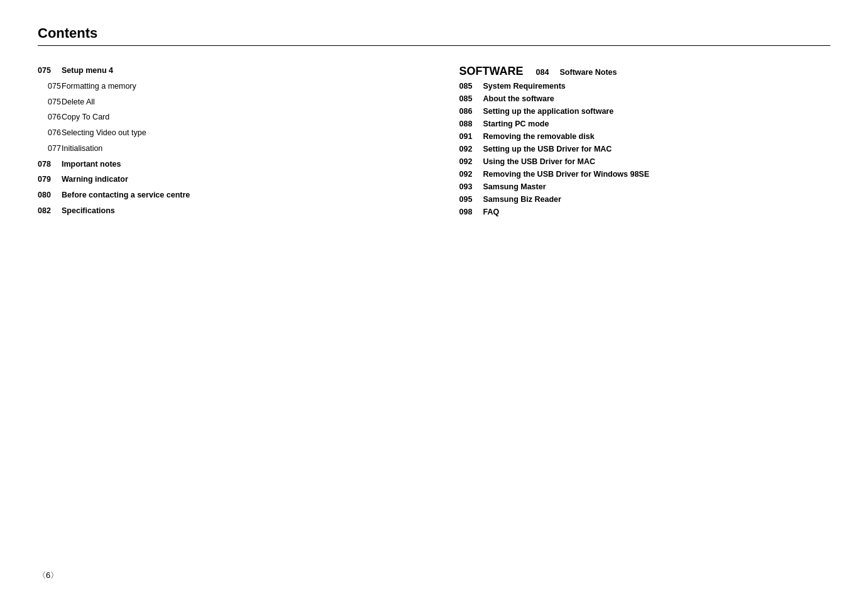  Describe the element at coordinates (645, 72) in the screenshot. I see `right-toc-item: SOFTWARE084Software Notes` at that location.